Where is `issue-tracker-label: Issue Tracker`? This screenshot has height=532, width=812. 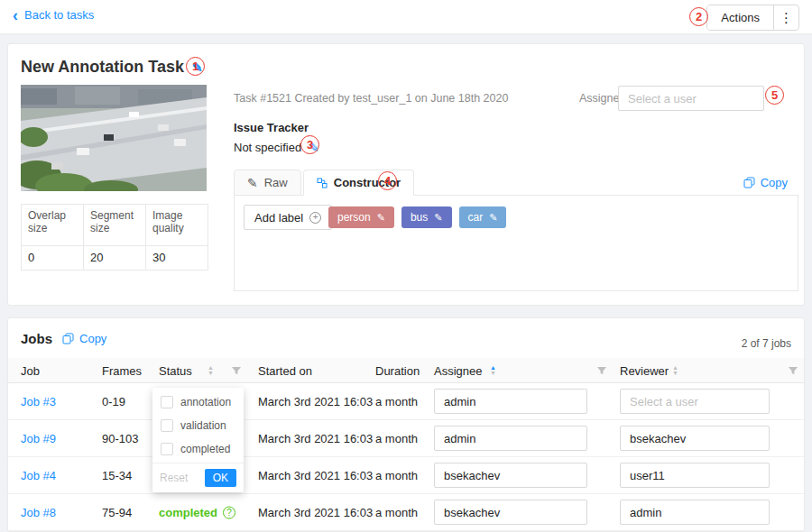
issue-tracker-label: Issue Tracker is located at coordinates (271, 128).